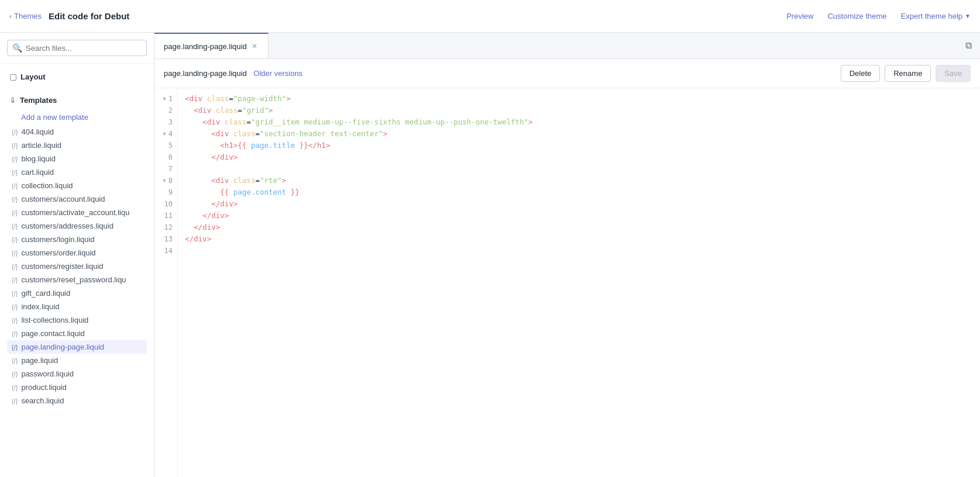  What do you see at coordinates (74, 279) in the screenshot?
I see `file-name: customers/reset_password.liqu` at bounding box center [74, 279].